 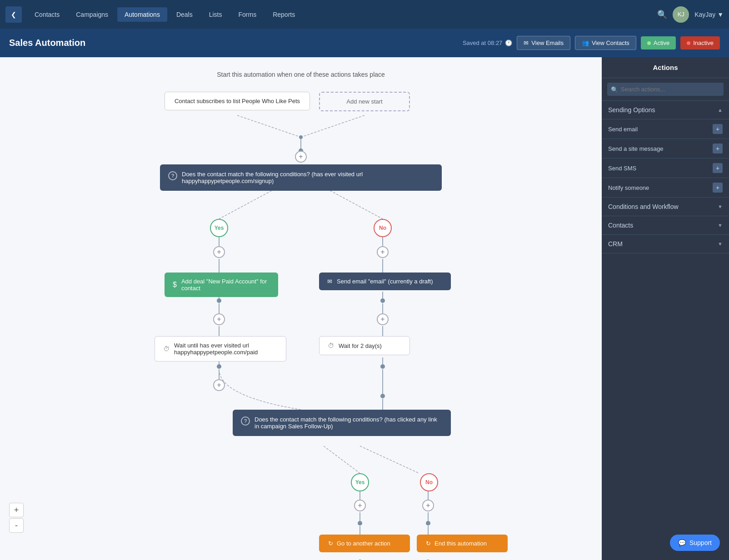 What do you see at coordinates (681, 15) in the screenshot?
I see `avatar: KJ` at bounding box center [681, 15].